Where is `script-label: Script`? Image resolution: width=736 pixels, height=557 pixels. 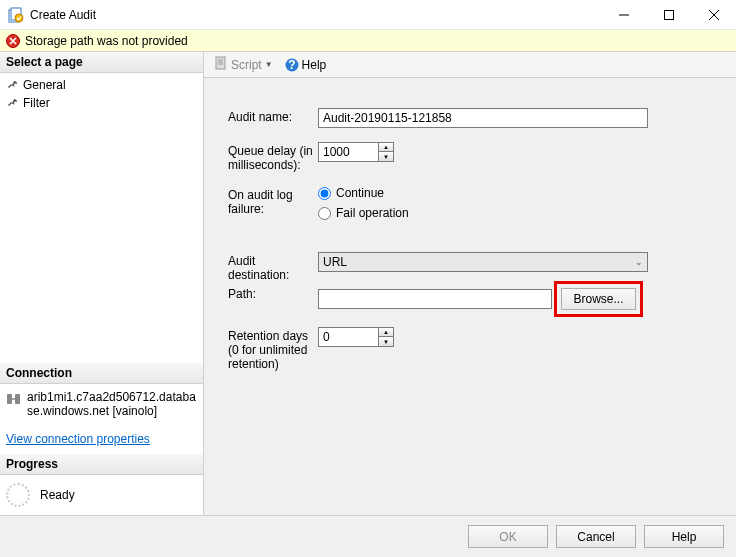
script-label: Script is located at coordinates (246, 65).